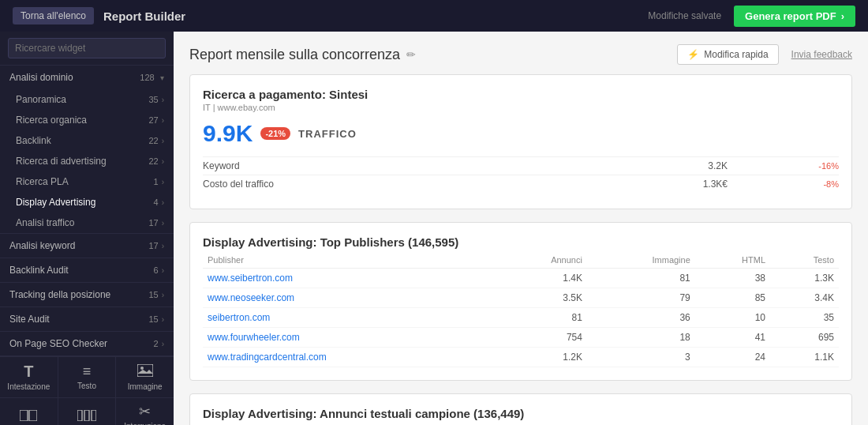  What do you see at coordinates (805, 318) in the screenshot?
I see `testo-cell: 35` at bounding box center [805, 318].